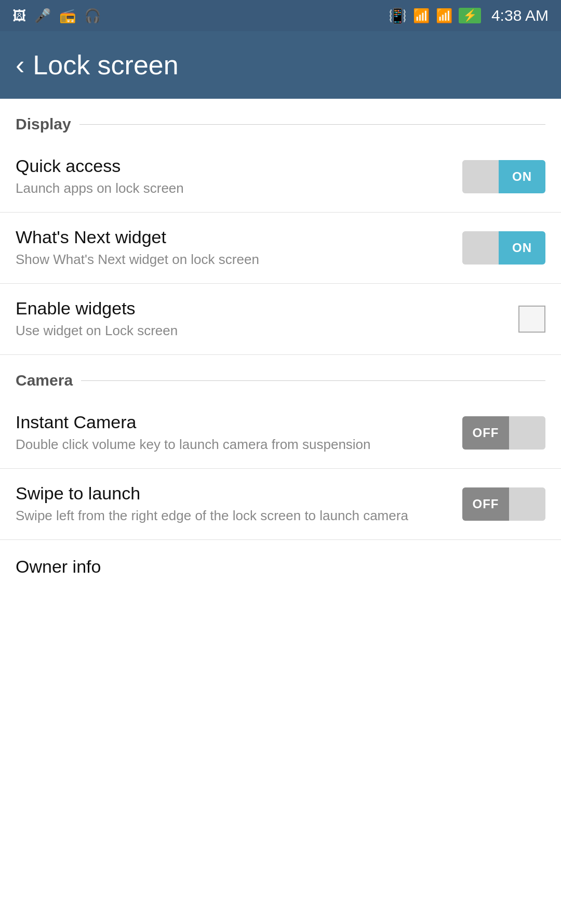  Describe the element at coordinates (57, 16) in the screenshot. I see `status-bar-left-icons: 🖼 🎤 📻 🎧` at that location.